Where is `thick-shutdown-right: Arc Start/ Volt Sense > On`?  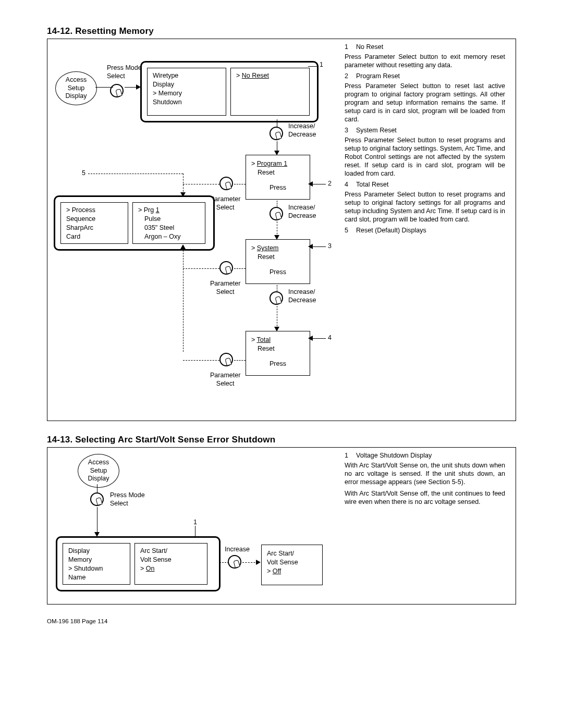 thick-shutdown-right: Arc Start/ Volt Sense > On is located at coordinates (171, 564).